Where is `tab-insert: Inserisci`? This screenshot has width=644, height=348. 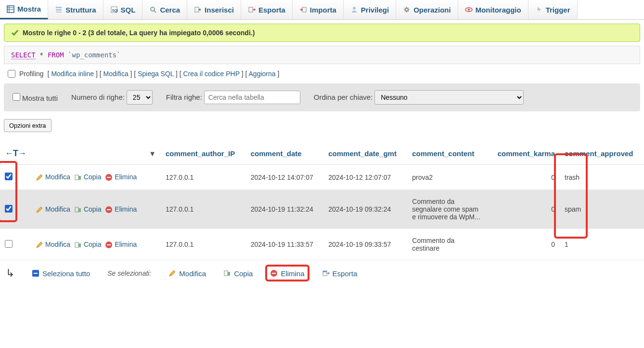 tab-insert: Inserisci is located at coordinates (214, 10).